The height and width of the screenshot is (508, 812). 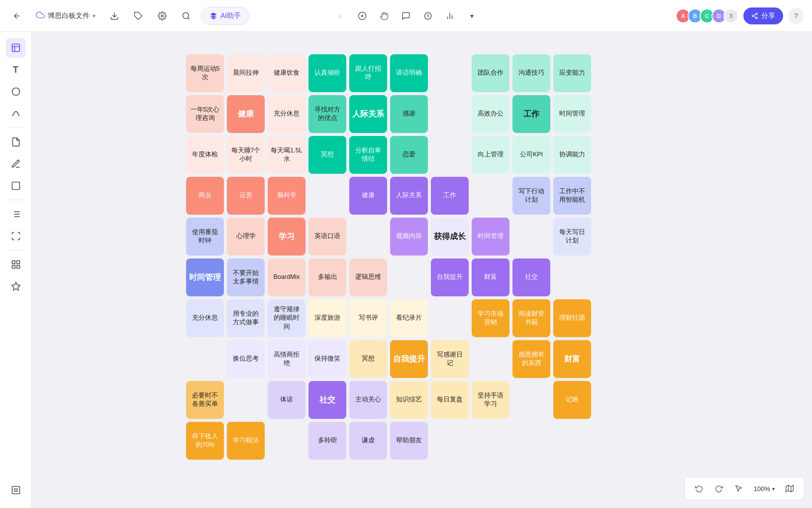 What do you see at coordinates (205, 318) in the screenshot?
I see `card-r5-c8: 充分休息` at bounding box center [205, 318].